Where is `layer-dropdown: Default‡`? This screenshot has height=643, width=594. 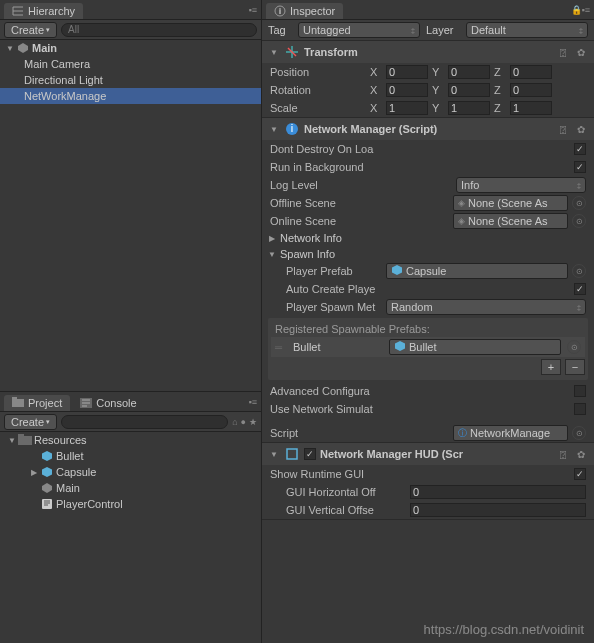 layer-dropdown: Default‡ is located at coordinates (527, 30).